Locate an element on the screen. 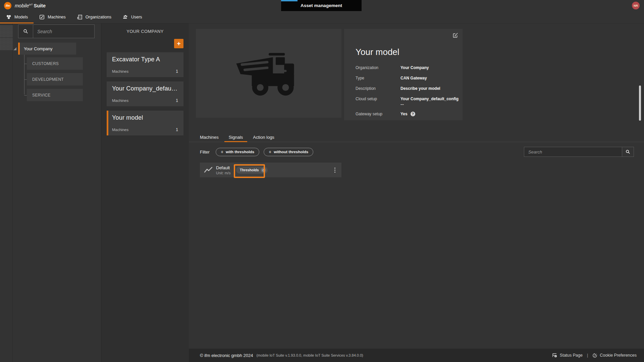  thresholds-count-badge: 0 is located at coordinates (264, 170).